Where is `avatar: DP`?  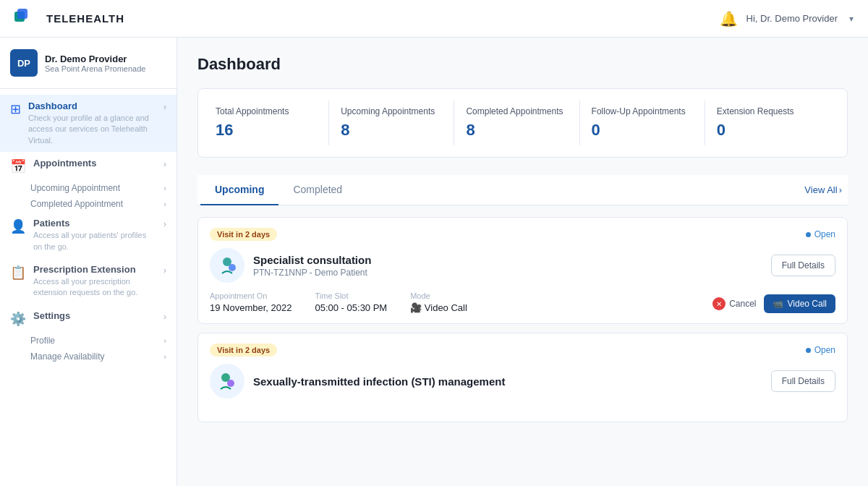 avatar: DP is located at coordinates (24, 63).